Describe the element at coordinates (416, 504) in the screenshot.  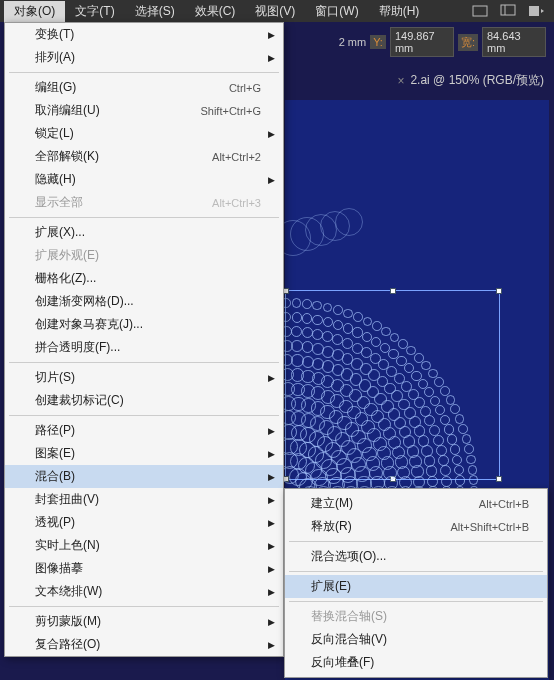
I see `submenu-item: 建立(M)Alt+Ctrl+B` at that location.